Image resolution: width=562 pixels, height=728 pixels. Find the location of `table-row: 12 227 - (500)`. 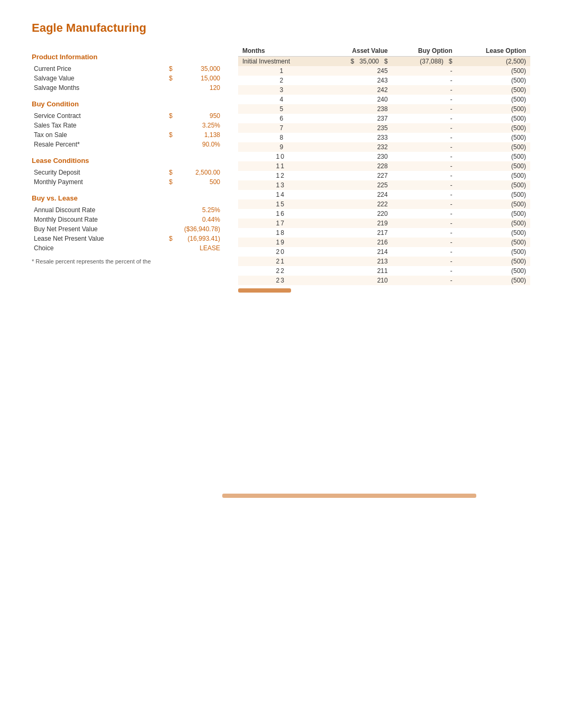

table-row: 12 227 - (500) is located at coordinates (384, 176).